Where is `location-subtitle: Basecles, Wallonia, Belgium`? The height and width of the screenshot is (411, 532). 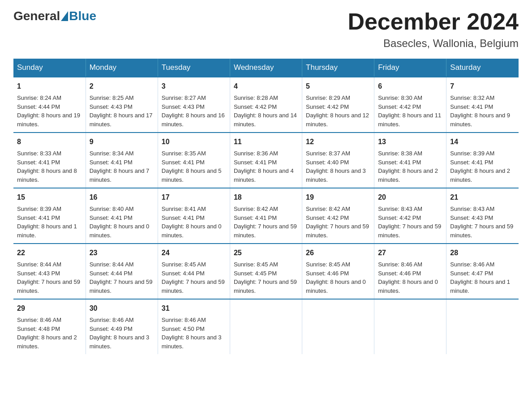 location-subtitle: Basecles, Wallonia, Belgium is located at coordinates (433, 43).